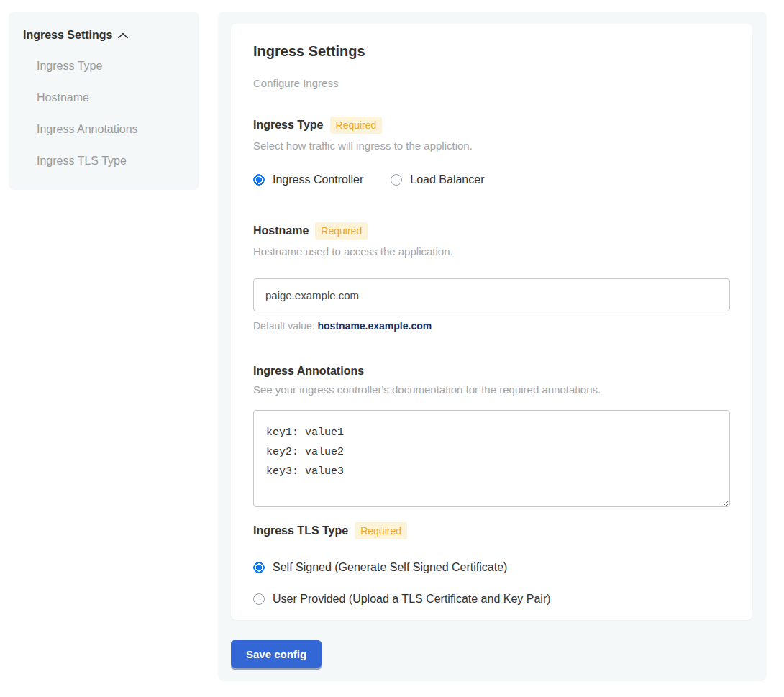  Describe the element at coordinates (318, 180) in the screenshot. I see `radio-label: Ingress Controller` at that location.